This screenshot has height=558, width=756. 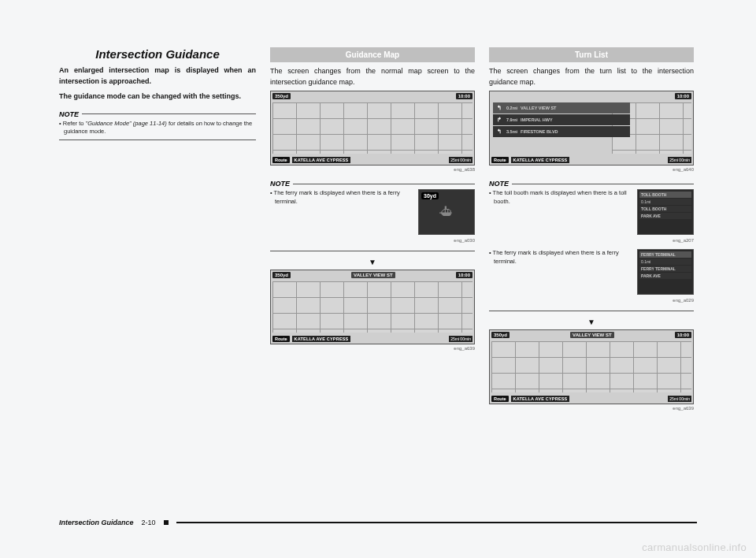 What do you see at coordinates (512, 120) in the screenshot?
I see `turn-distance: 7.9mi` at bounding box center [512, 120].